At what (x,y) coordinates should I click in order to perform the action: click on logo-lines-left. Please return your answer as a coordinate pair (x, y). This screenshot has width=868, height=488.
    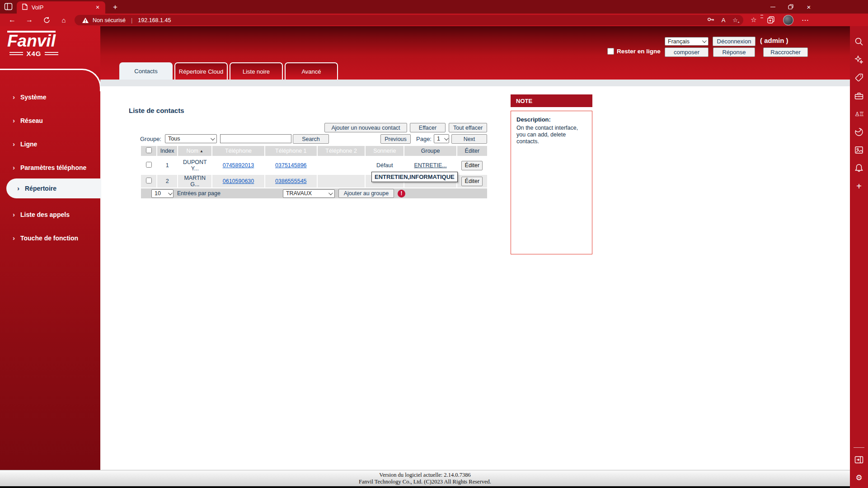
    Looking at the image, I should click on (16, 53).